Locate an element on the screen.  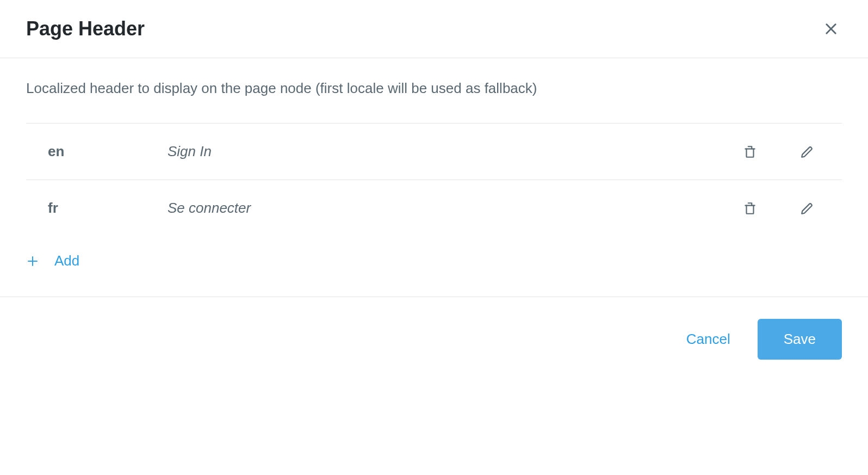
locale-code: en is located at coordinates (97, 151).